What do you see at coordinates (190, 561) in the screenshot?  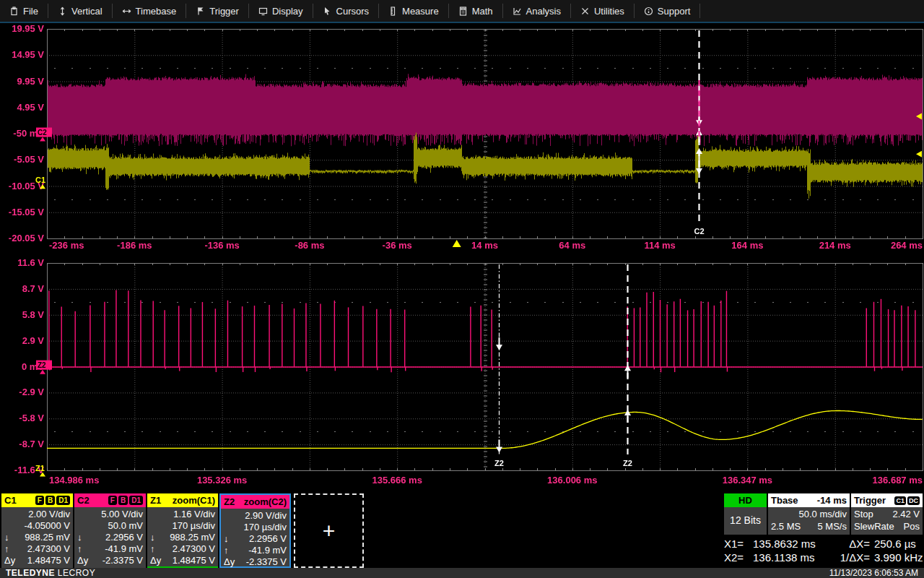 I see `z1-delta: 1.48475 V` at bounding box center [190, 561].